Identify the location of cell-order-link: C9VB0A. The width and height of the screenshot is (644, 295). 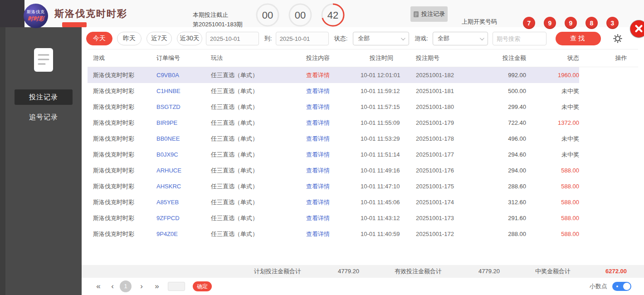
(184, 75).